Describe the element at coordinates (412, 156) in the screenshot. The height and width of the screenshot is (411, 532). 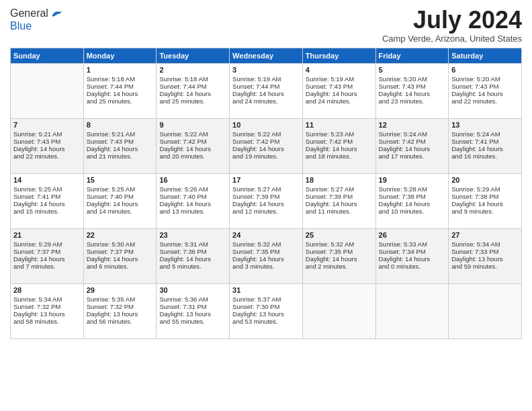
I see `day-info-line: and 17 minutes.` at that location.